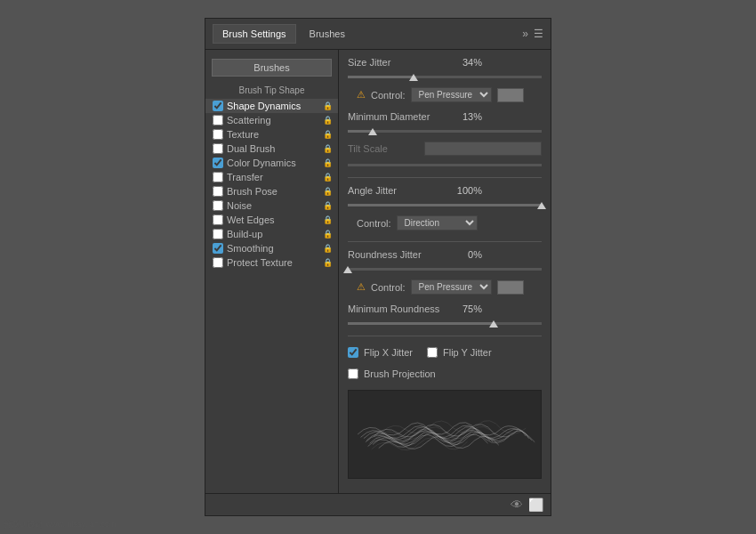 The image size is (756, 534). What do you see at coordinates (327, 106) in the screenshot?
I see `lock-icon-1: 🔒` at bounding box center [327, 106].